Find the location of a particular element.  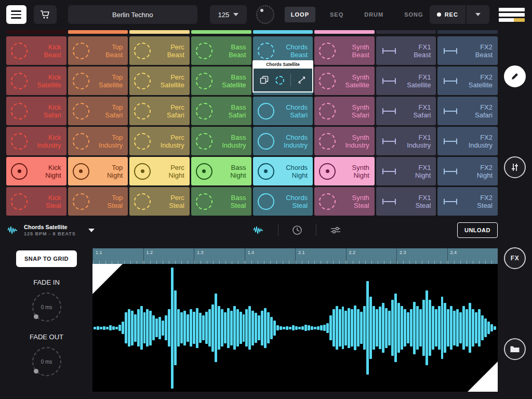

pad-top-industry: TopIndustry is located at coordinates (98, 141).